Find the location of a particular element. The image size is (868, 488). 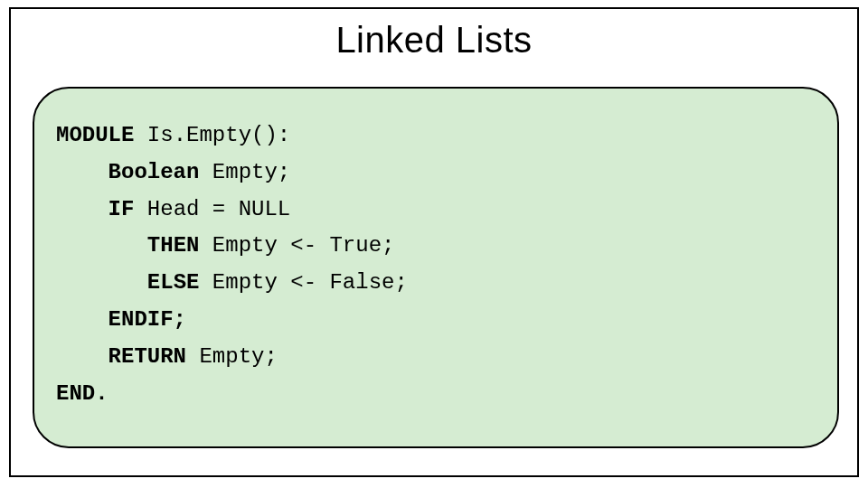

code-line-5: ELSE Empty <- False; is located at coordinates (436, 284).